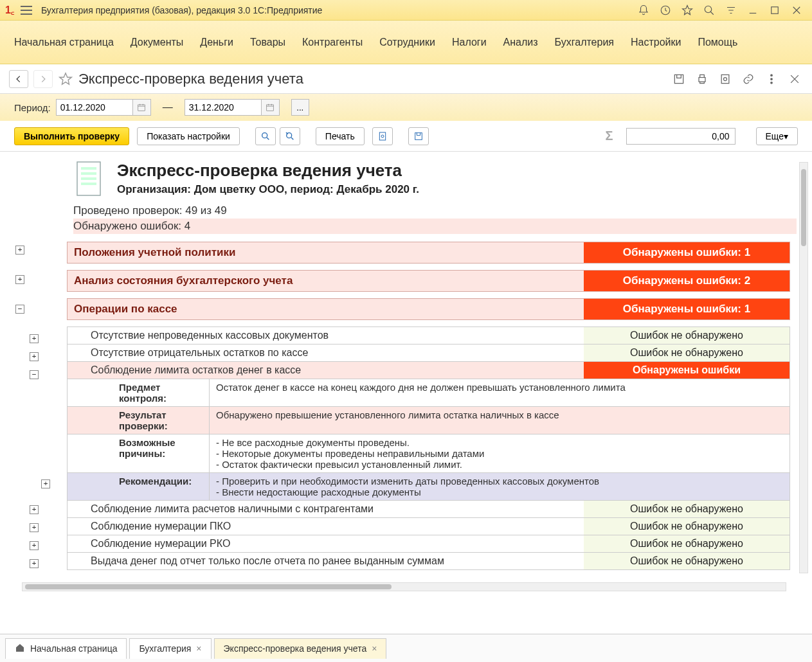 Image resolution: width=812 pixels, height=662 pixels. I want to click on menu-contractors: Контрагенты, so click(332, 42).